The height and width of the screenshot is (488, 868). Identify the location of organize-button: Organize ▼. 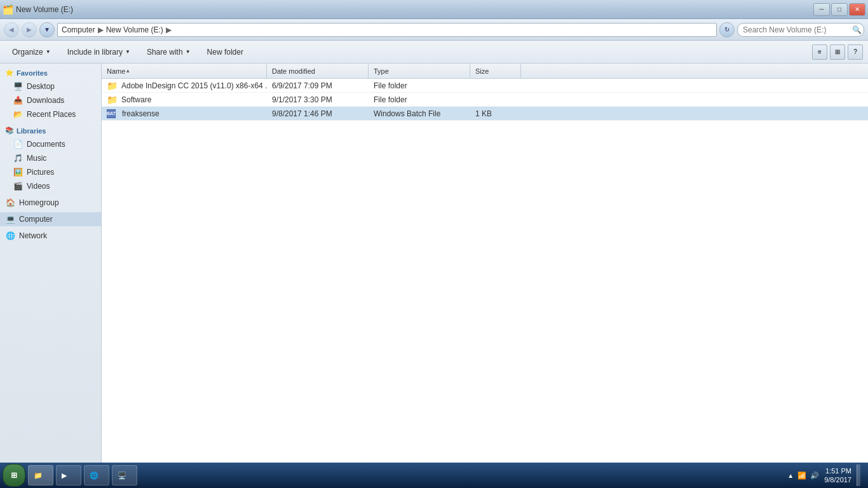
(32, 52).